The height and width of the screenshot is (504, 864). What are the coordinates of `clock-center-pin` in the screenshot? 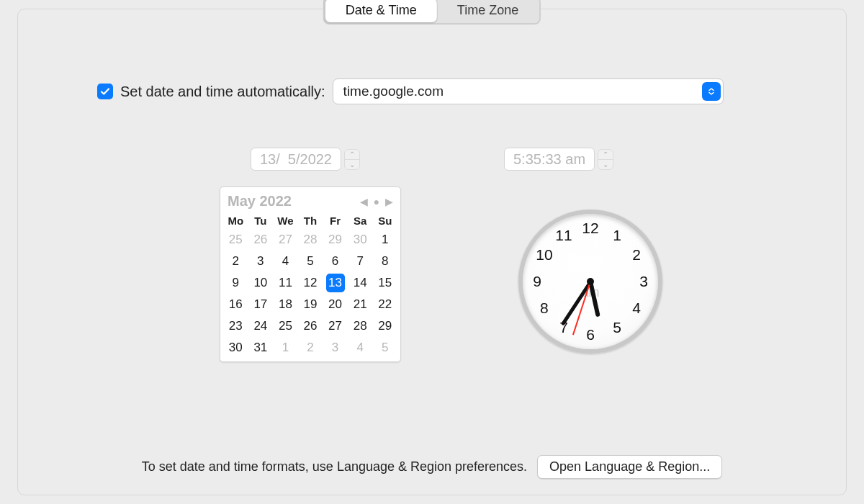 It's located at (590, 282).